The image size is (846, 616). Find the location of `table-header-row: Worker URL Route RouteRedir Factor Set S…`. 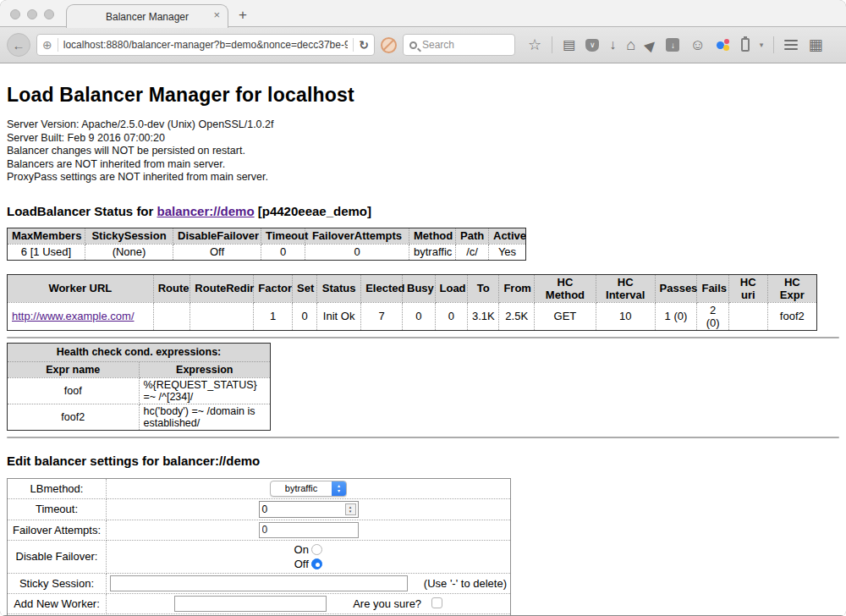

table-header-row: Worker URL Route RouteRedir Factor Set S… is located at coordinates (413, 288).